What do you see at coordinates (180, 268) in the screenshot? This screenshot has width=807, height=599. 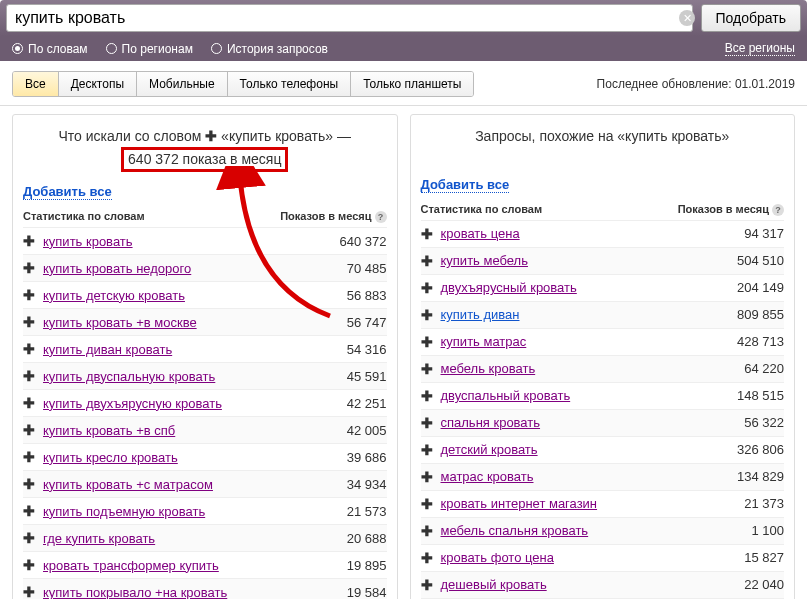 I see `keyword-cell: купить кровать недорого` at bounding box center [180, 268].